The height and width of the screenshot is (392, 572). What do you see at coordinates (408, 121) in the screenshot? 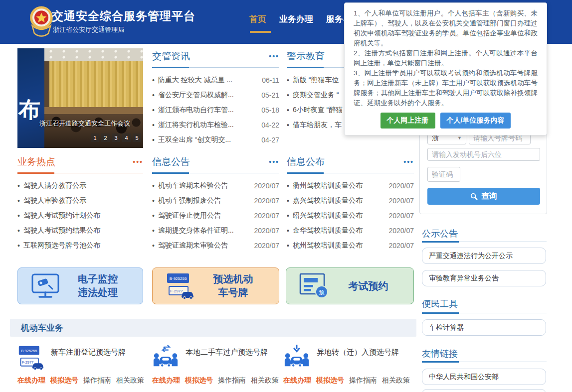
I see `personal-online-register-button: 个人网上注册` at bounding box center [408, 121].